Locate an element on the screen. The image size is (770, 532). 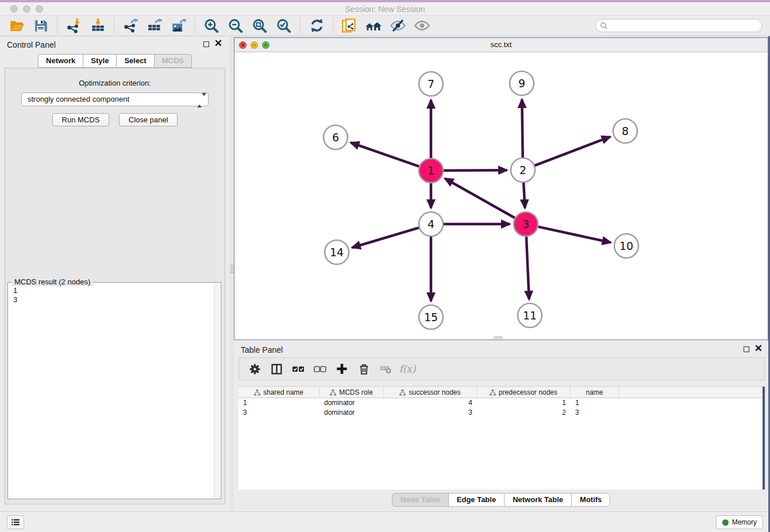
tab-network-table: Network Table is located at coordinates (538, 500).